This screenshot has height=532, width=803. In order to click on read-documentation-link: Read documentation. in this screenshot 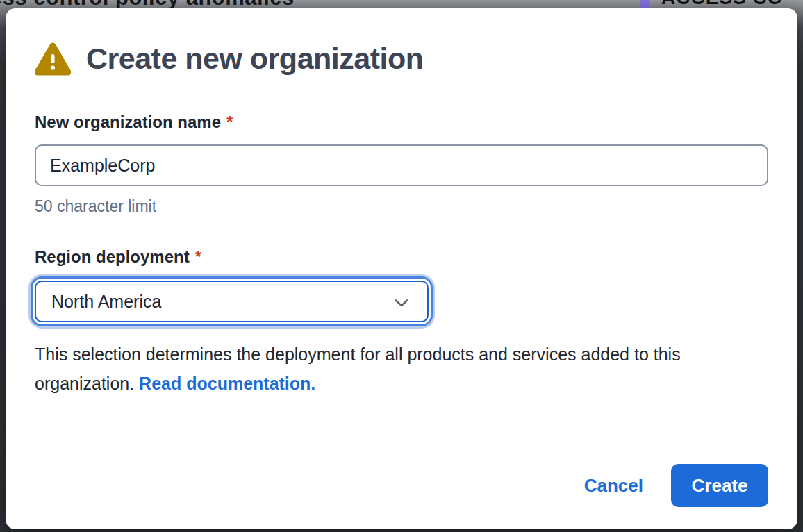, I will do `click(227, 383)`.